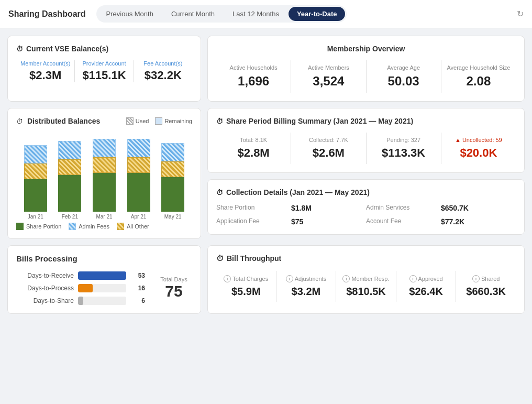  What do you see at coordinates (479, 140) in the screenshot?
I see `billing-uncollected-label: ▲ Uncollected: 59` at bounding box center [479, 140].